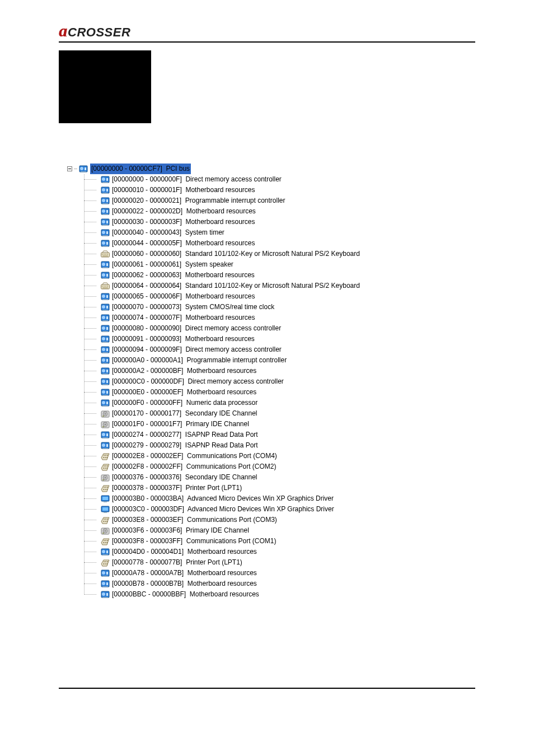 The height and width of the screenshot is (756, 534). What do you see at coordinates (232, 541) in the screenshot?
I see `tree-item-name: Communications Port (COM1)` at bounding box center [232, 541].